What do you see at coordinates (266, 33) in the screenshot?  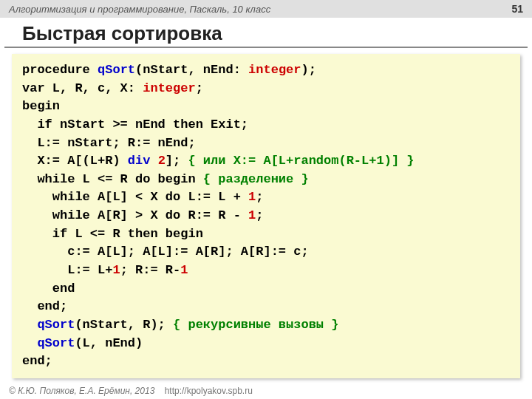 I see `page-title: Быстрая сортировка` at bounding box center [266, 33].